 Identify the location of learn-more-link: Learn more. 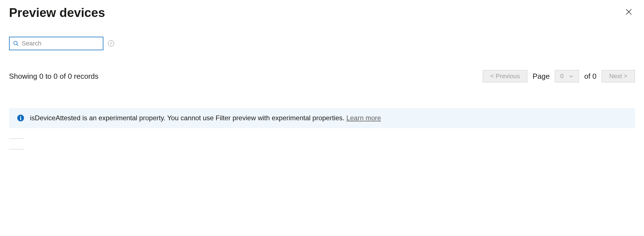
(364, 118).